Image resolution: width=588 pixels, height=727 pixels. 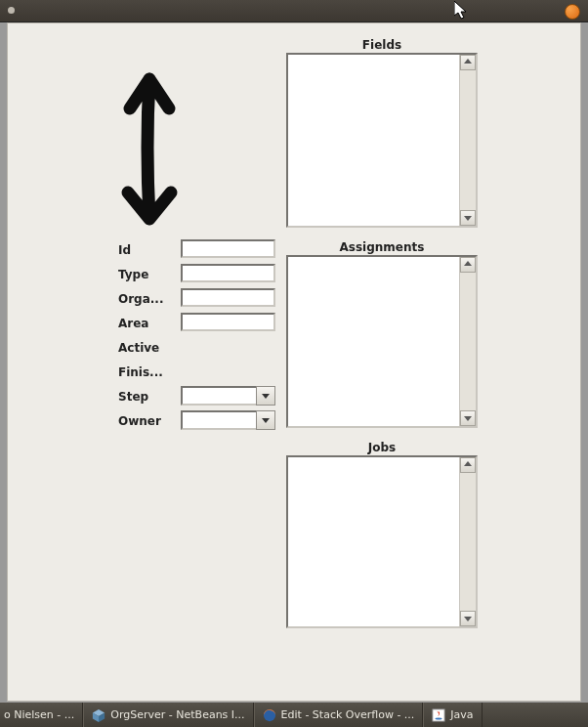 What do you see at coordinates (229, 248) in the screenshot?
I see `id-field` at bounding box center [229, 248].